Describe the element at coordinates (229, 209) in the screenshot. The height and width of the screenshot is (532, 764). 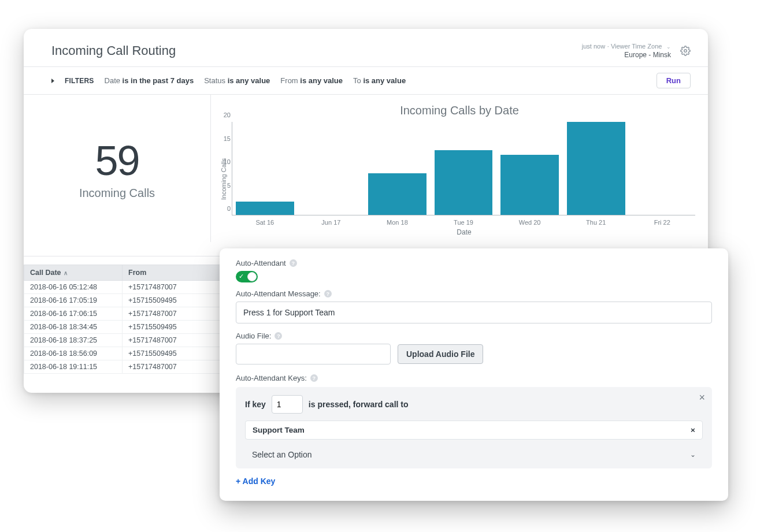
I see `y-tick: 0` at that location.